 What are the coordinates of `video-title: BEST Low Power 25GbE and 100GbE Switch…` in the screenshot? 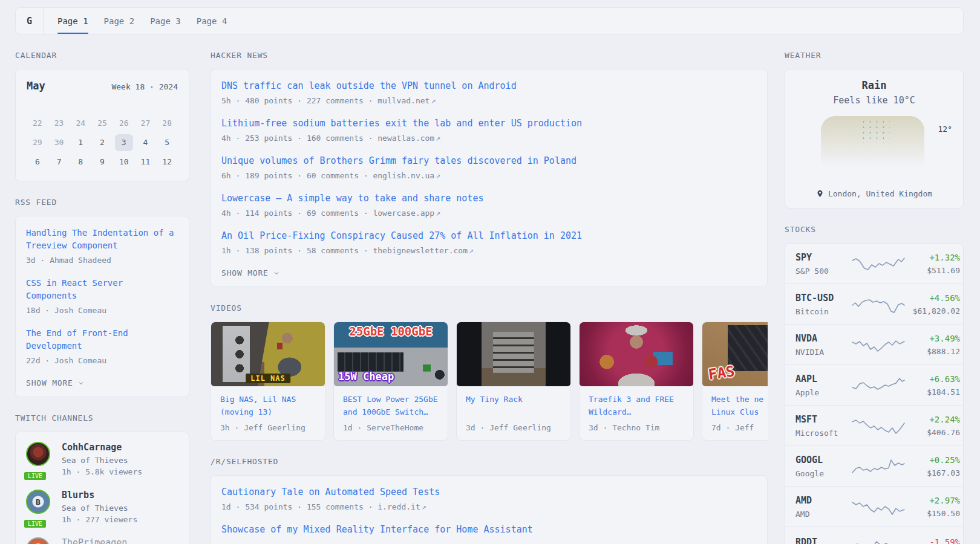 It's located at (391, 406).